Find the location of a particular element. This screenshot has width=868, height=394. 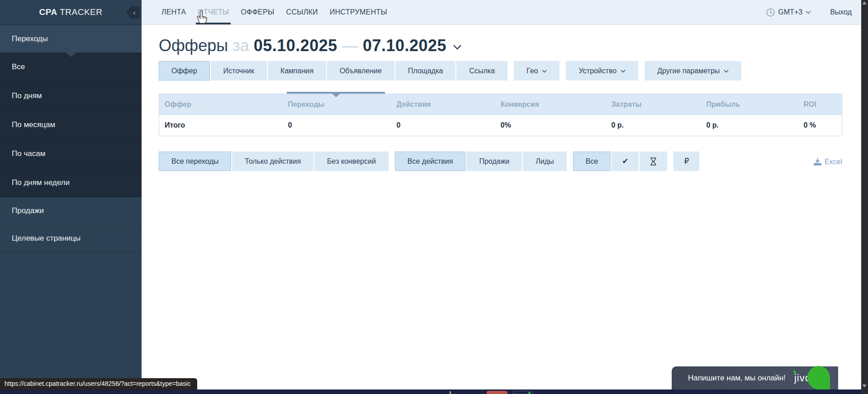

chat-message: Напишите нам, мы онлайн! is located at coordinates (737, 378).